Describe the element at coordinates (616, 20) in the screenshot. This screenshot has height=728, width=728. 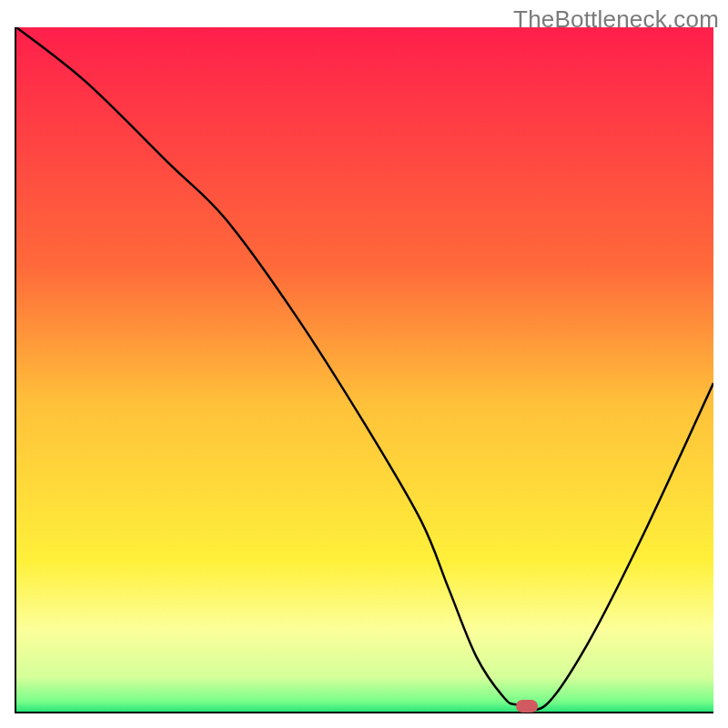
I see `watermark-text: TheBottleneck.com` at that location.